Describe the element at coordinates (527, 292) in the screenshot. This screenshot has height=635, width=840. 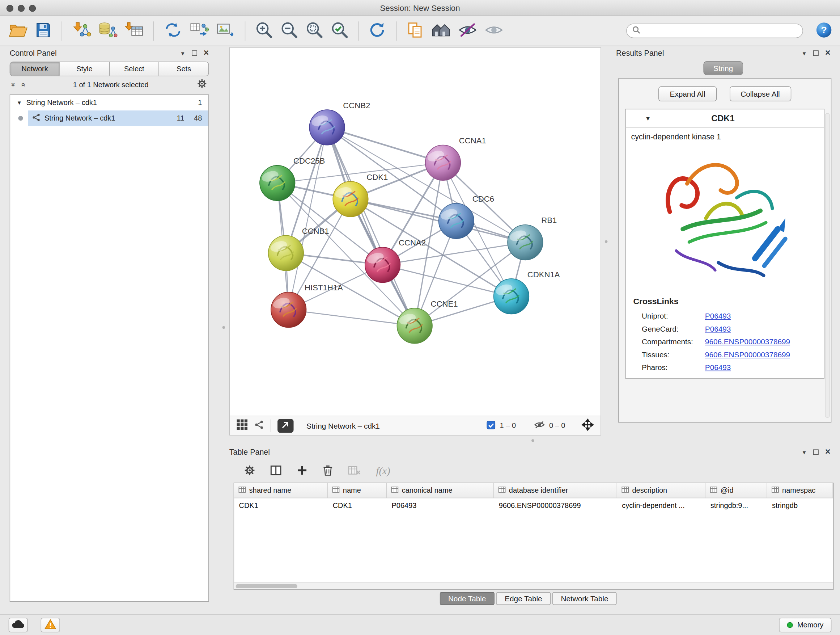
I see `network-node-CDKN1A: CDKN1A` at that location.